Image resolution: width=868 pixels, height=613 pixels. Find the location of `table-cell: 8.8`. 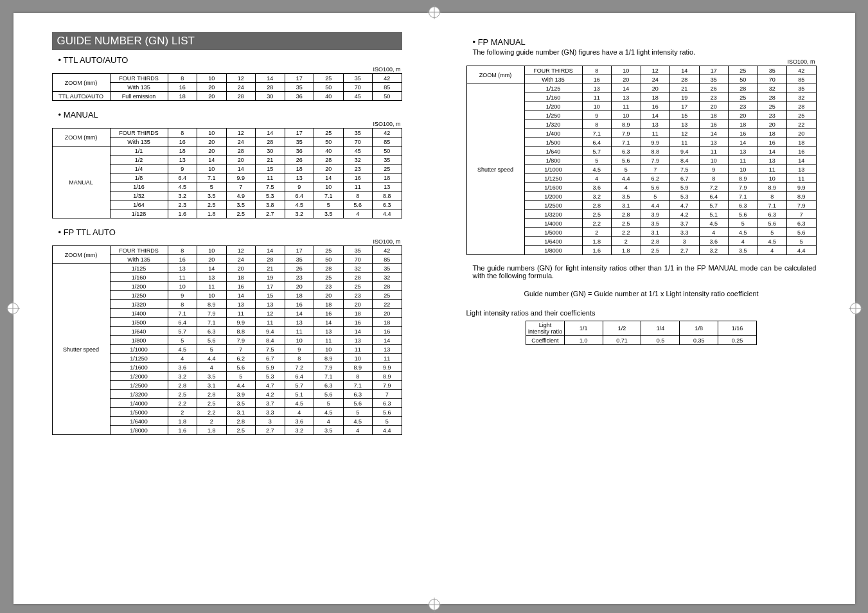

table-cell: 8.8 is located at coordinates (241, 332).